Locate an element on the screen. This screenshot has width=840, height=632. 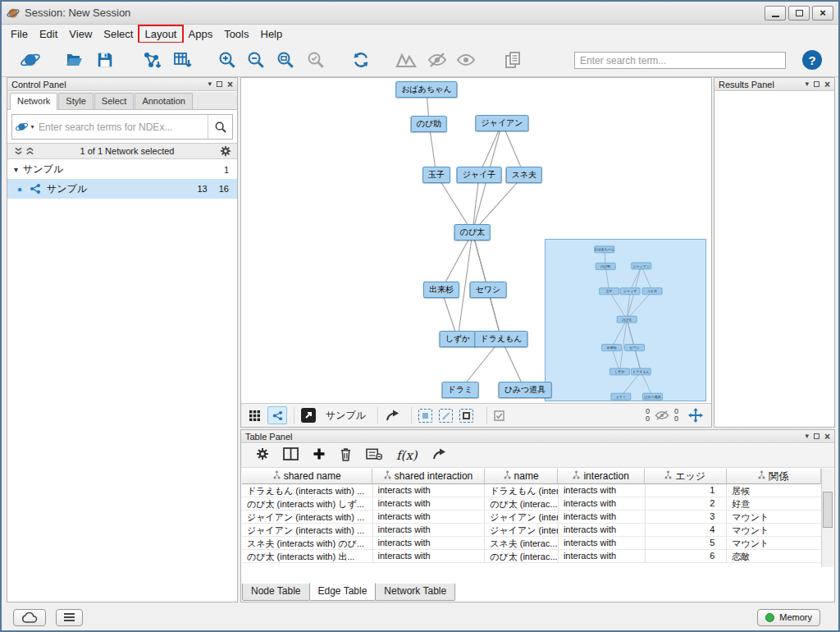
pan-mode-icon is located at coordinates (696, 415).